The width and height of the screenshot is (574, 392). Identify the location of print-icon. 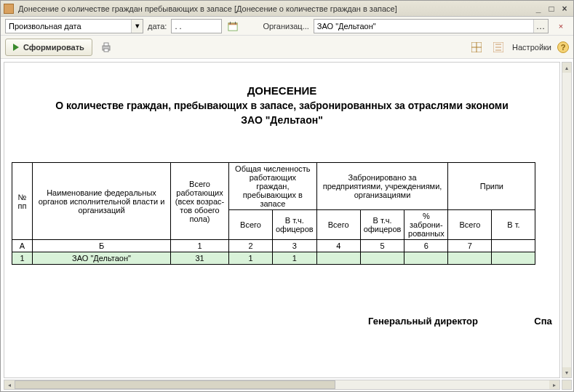
(106, 47).